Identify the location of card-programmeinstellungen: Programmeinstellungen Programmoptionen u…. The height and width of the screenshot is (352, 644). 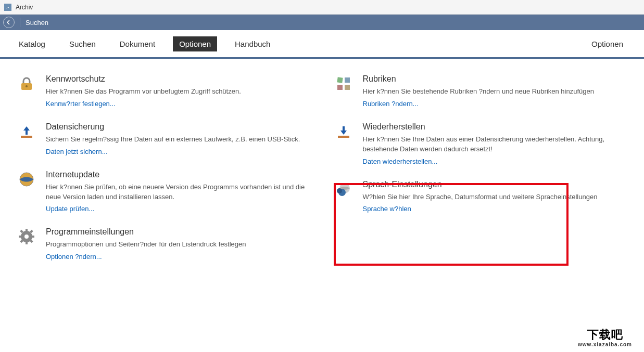
(163, 244).